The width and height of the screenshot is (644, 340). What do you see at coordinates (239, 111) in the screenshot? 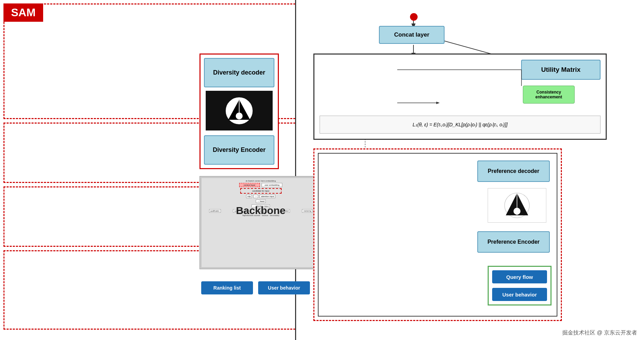
I see `diversity-block: Diversity decoder Diversity Encoder` at bounding box center [239, 111].